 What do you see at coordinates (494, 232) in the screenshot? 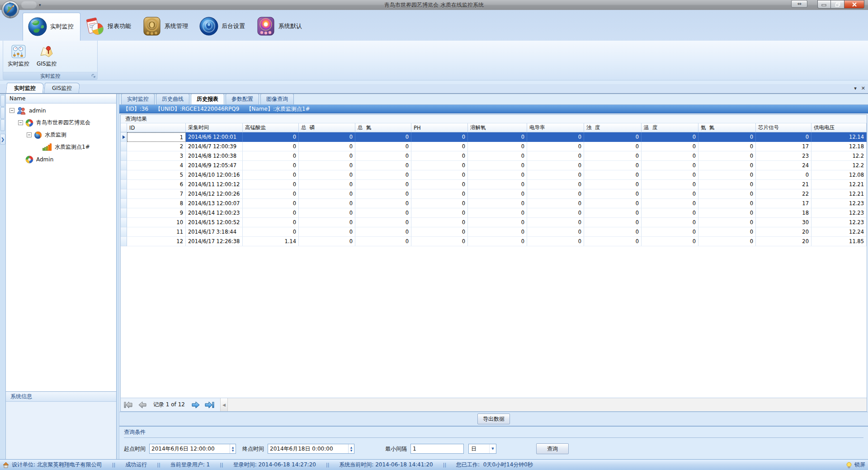
I see `table-row: 112014/6/17 3:18:440000000002012.24` at bounding box center [494, 232].